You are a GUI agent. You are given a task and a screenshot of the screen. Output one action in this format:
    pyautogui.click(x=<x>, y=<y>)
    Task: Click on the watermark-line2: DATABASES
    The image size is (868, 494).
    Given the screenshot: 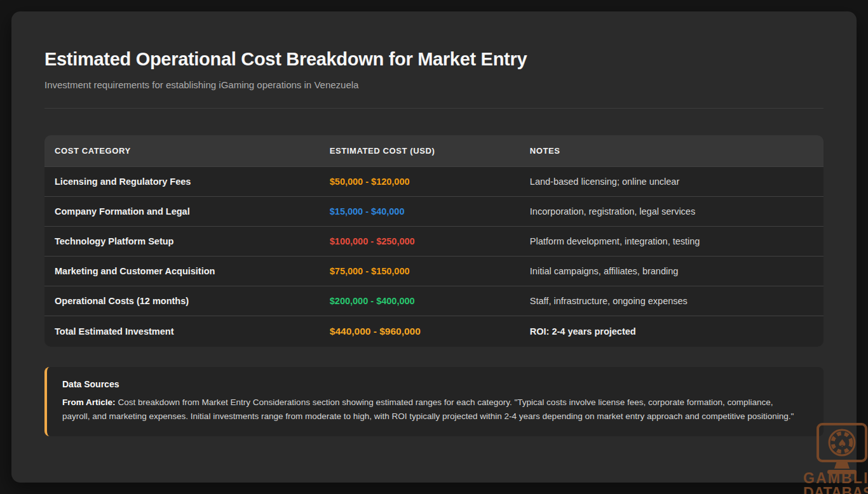 What is the action you would take?
    pyautogui.click(x=836, y=489)
    